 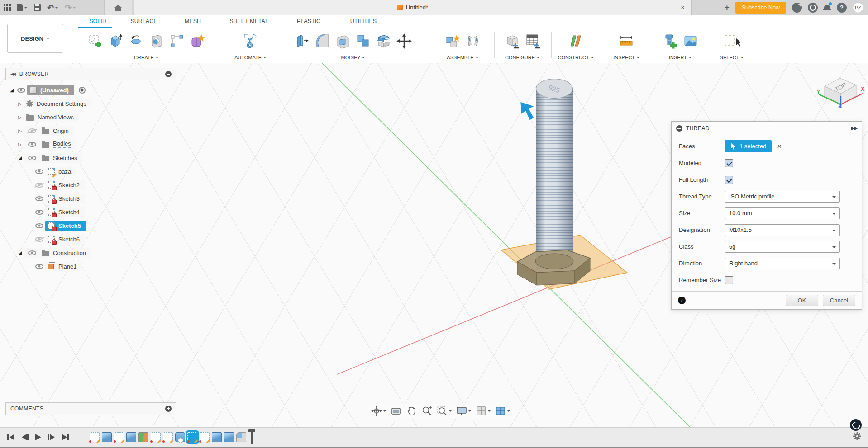 I want to click on expand-open-icon: ◢, so click(x=20, y=253).